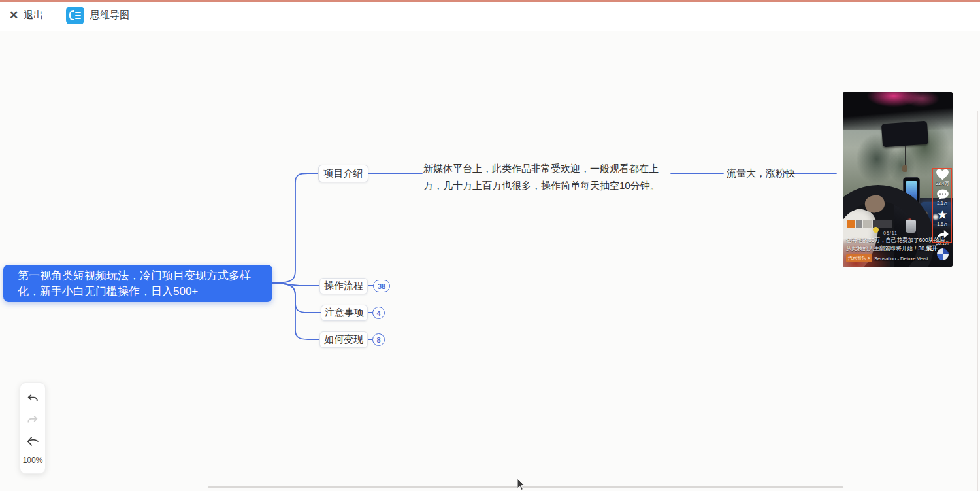 The width and height of the screenshot is (980, 491). Describe the element at coordinates (870, 224) in the screenshot. I see `video-sticker-row` at that location.